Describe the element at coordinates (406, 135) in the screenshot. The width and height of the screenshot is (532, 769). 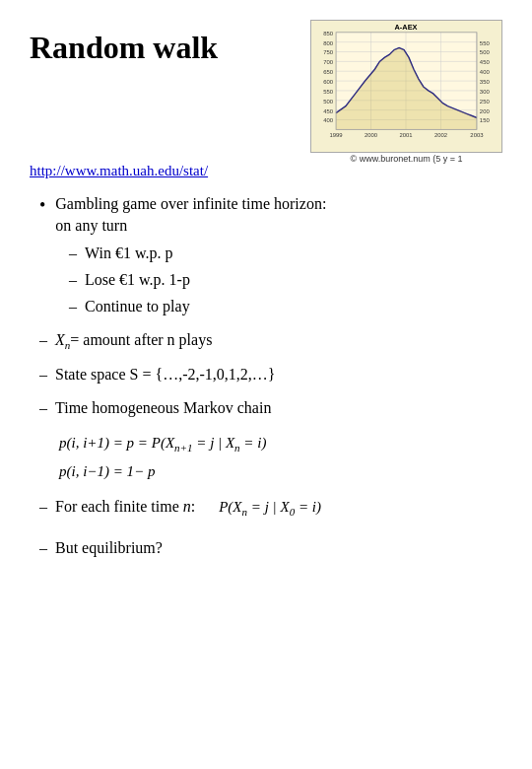
I see `svg-text: 2001` at that location.